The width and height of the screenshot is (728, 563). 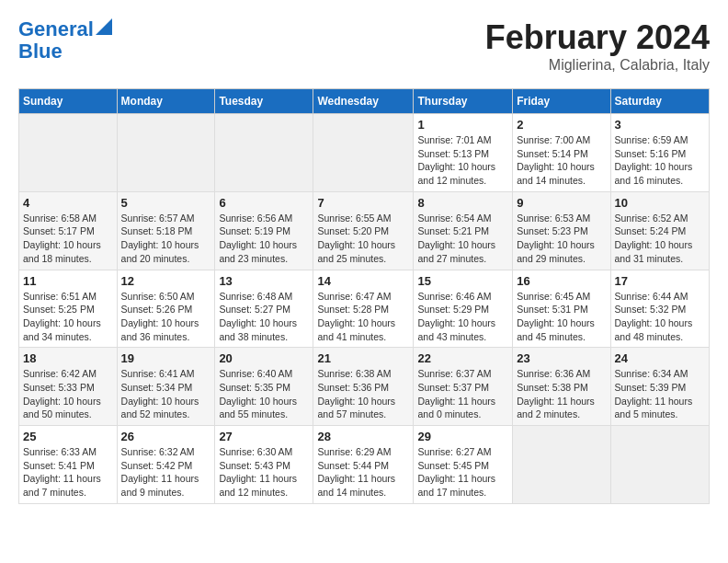 What do you see at coordinates (562, 153) in the screenshot?
I see `calendar-cell: 2Sunrise: 7:00 AM Sunset: 5:14 PM Daylig…` at bounding box center [562, 153].